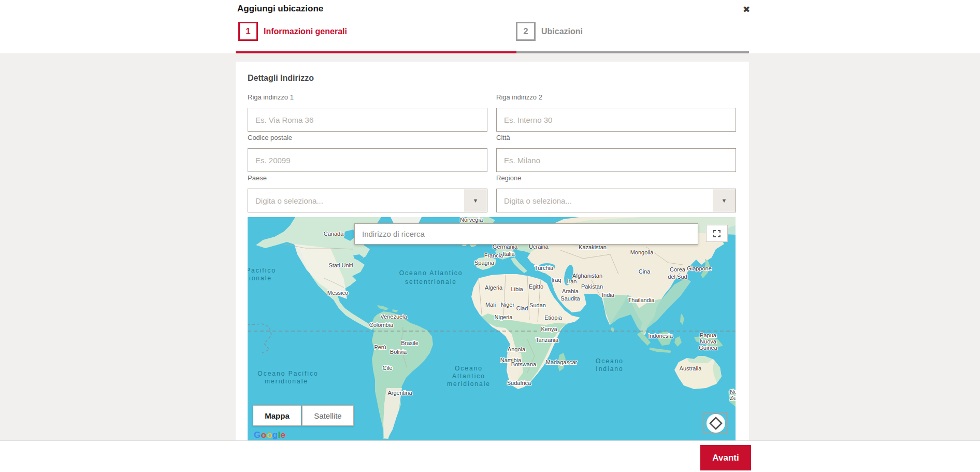 The image size is (980, 472). I want to click on map-label: Turchia, so click(544, 268).